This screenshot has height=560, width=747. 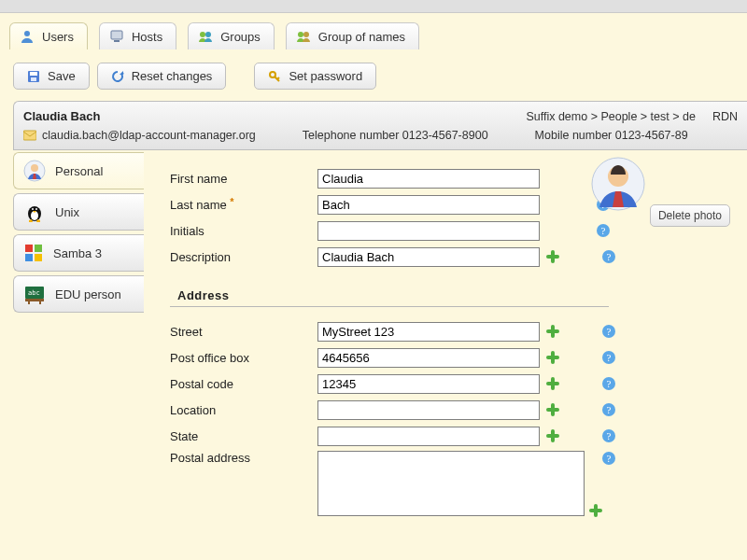 What do you see at coordinates (553, 436) in the screenshot?
I see `add-state` at bounding box center [553, 436].